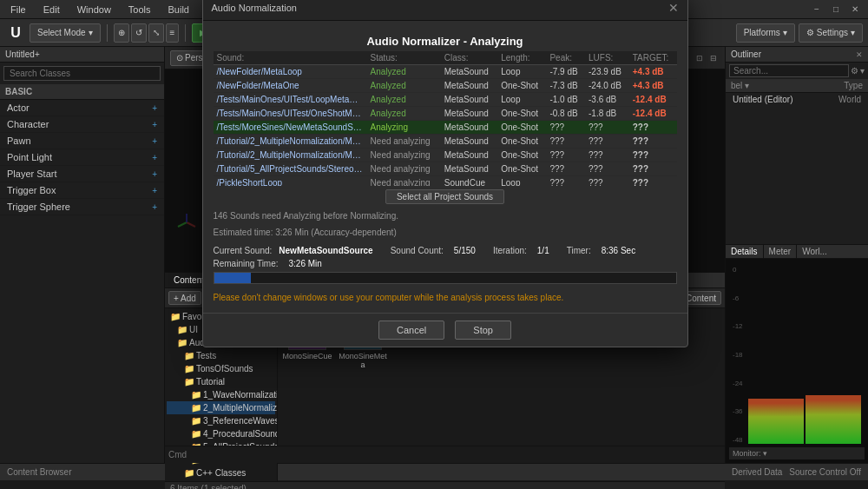  What do you see at coordinates (445, 99) in the screenshot?
I see `table-row: /Tests/MainOnes/UITest/LoopMetaSound Ana…` at bounding box center [445, 99].